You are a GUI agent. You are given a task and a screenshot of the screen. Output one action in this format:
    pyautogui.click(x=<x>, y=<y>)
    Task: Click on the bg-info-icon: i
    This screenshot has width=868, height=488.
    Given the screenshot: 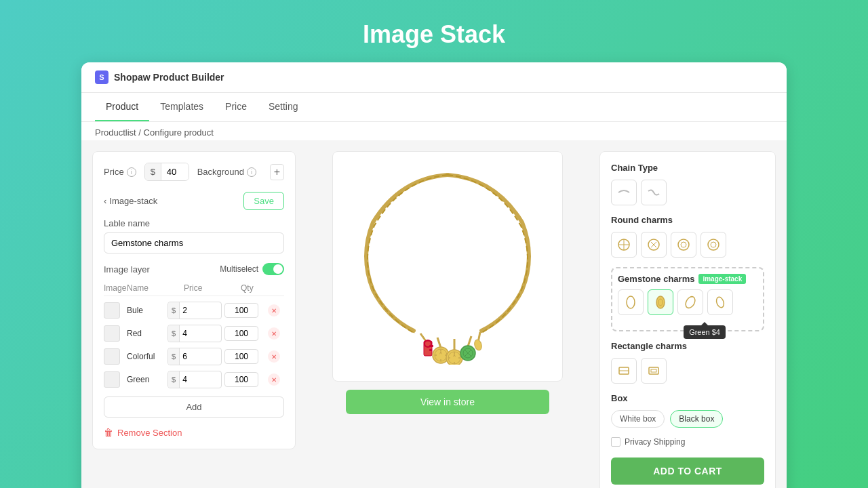 What is the action you would take?
    pyautogui.click(x=252, y=172)
    